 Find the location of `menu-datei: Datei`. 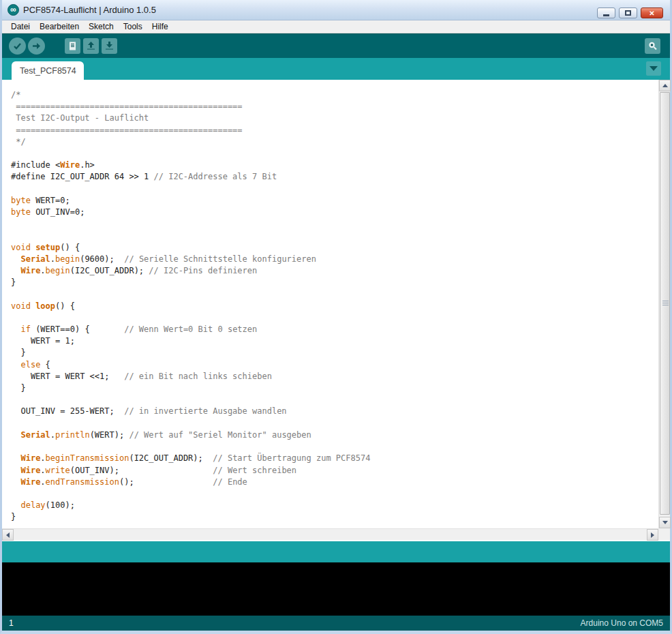

menu-datei: Datei is located at coordinates (20, 27).